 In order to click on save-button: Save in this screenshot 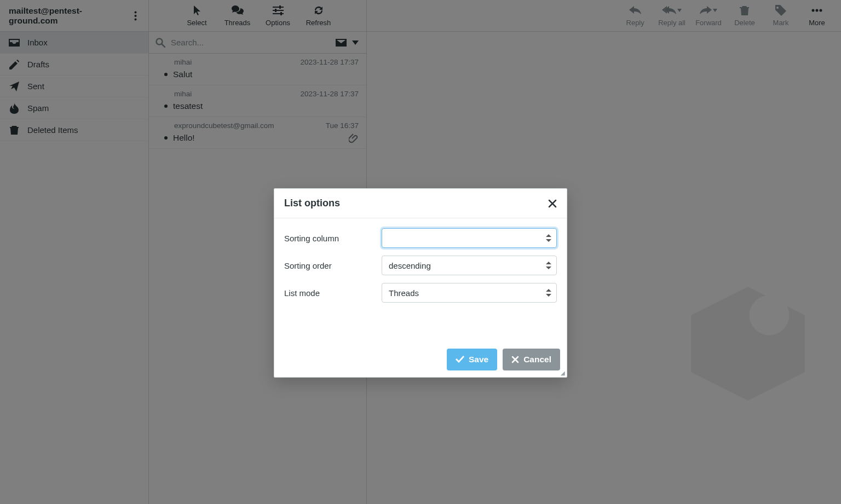, I will do `click(472, 360)`.